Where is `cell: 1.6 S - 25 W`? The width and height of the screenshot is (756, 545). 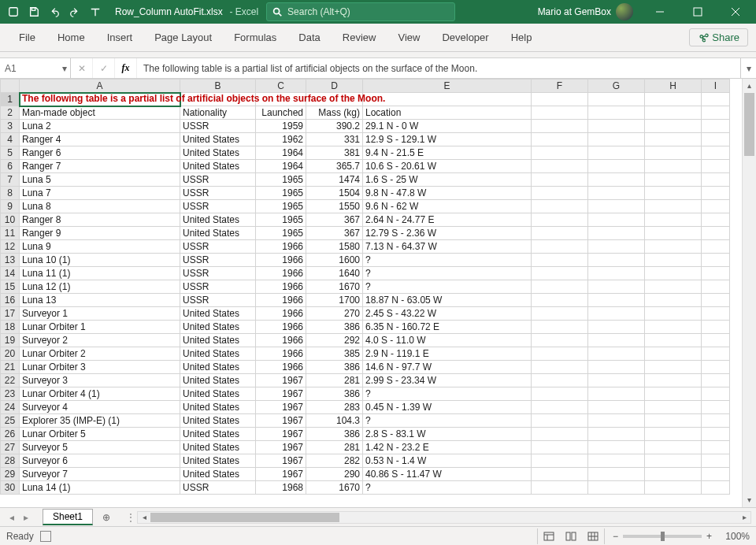
cell: 1.6 S - 25 W is located at coordinates (447, 180).